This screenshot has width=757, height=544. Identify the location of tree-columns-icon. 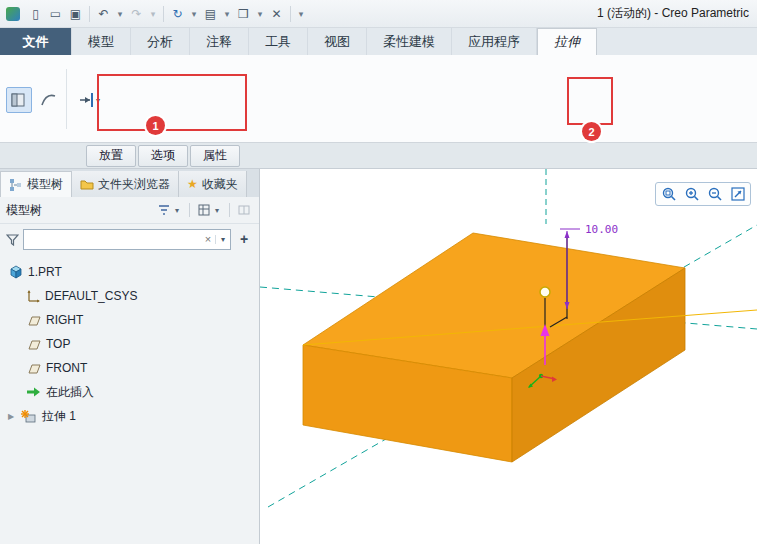
(244, 210).